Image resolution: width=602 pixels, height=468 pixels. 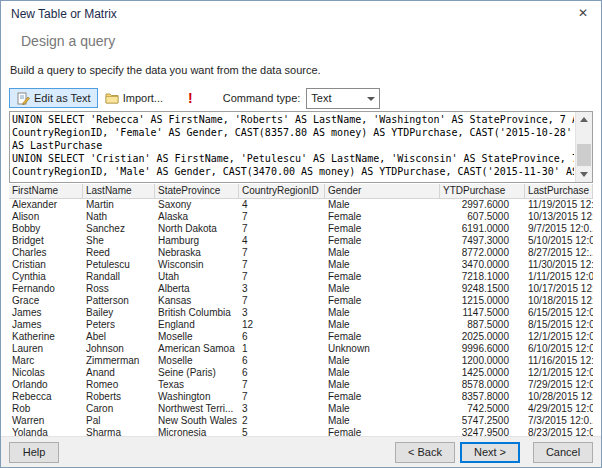 I want to click on grid-cell: Martin, so click(x=119, y=205).